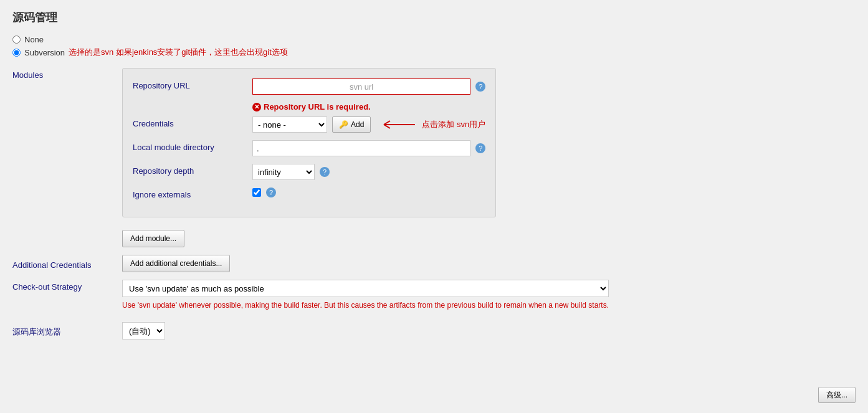  I want to click on repo-depth-label: Repository depth, so click(189, 169).